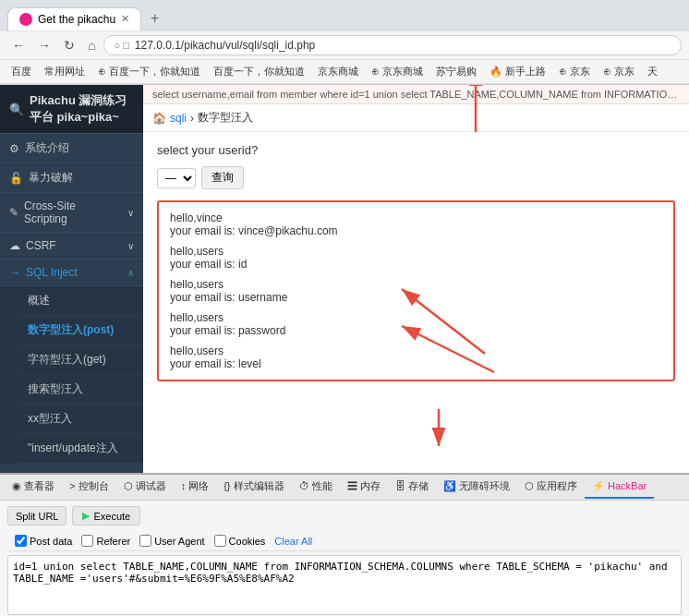 The height and width of the screenshot is (616, 689). Describe the element at coordinates (81, 301) in the screenshot. I see `sidebar-item-overview: 概述` at that location.